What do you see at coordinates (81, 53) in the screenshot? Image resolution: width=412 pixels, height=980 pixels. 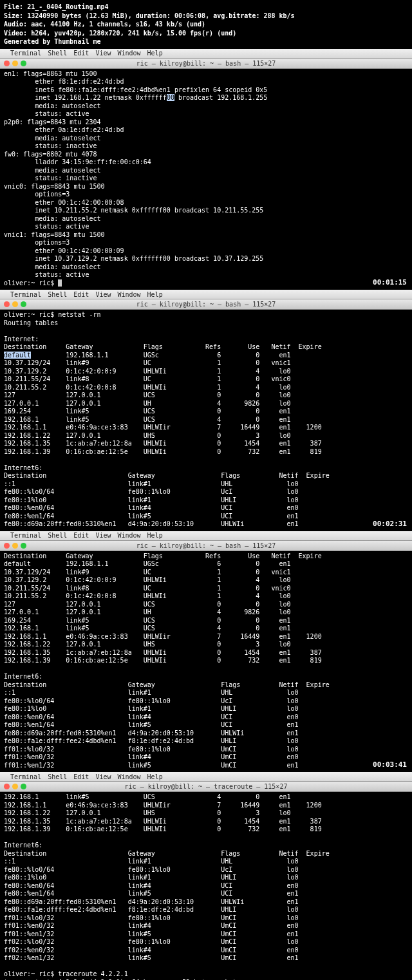 I see `menu-edit: Edit` at bounding box center [81, 53].